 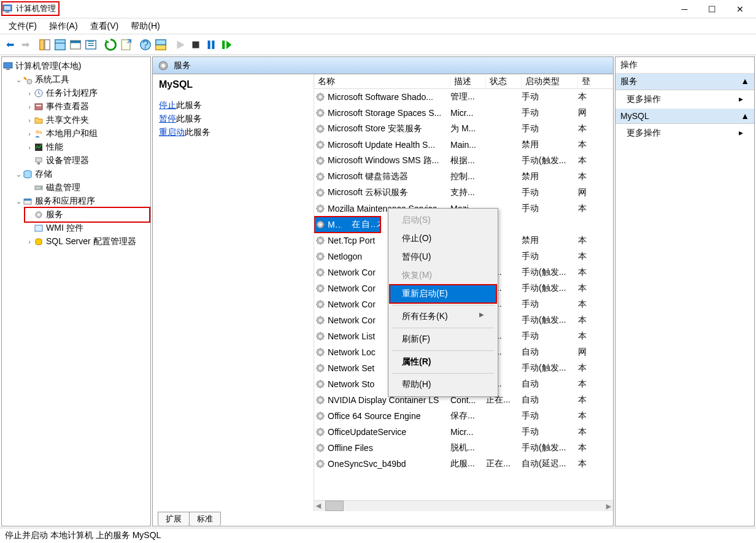 What do you see at coordinates (464, 464) in the screenshot?
I see `service-row: OneSyncSvc_b49bd此服...正在...自动(延迟...本` at bounding box center [464, 464].